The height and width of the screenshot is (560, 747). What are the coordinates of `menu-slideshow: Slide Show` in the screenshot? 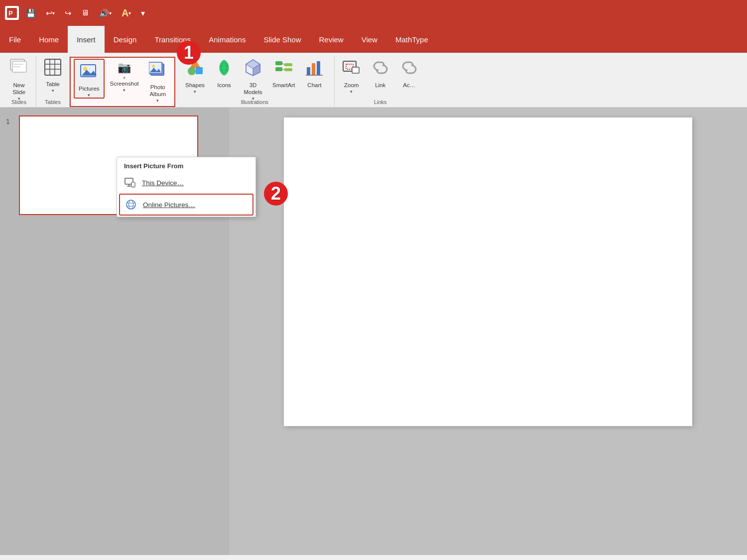 It's located at (282, 39).